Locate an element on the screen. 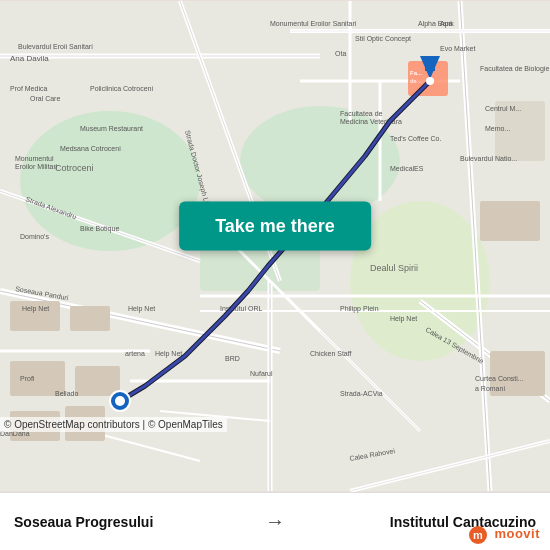  svg-text: MedicalES is located at coordinates (407, 168).